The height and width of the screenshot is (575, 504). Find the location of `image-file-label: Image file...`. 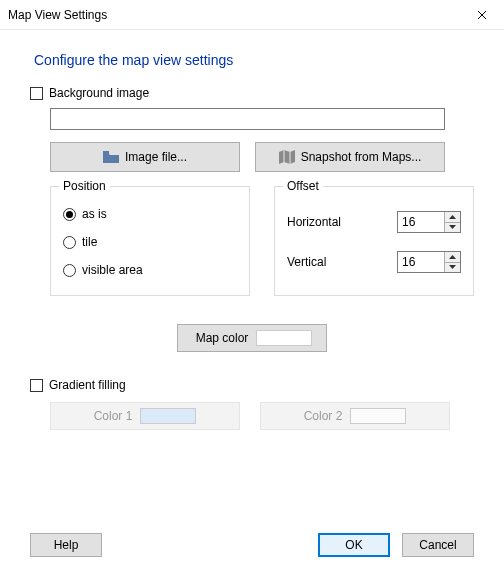

image-file-label: Image file... is located at coordinates (156, 157).